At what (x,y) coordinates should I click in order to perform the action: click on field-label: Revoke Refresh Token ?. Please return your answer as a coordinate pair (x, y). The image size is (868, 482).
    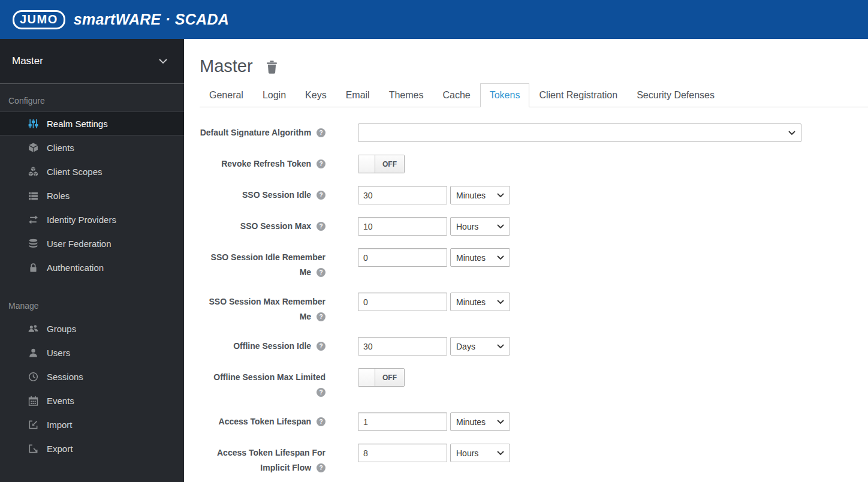
    Looking at the image, I should click on (263, 164).